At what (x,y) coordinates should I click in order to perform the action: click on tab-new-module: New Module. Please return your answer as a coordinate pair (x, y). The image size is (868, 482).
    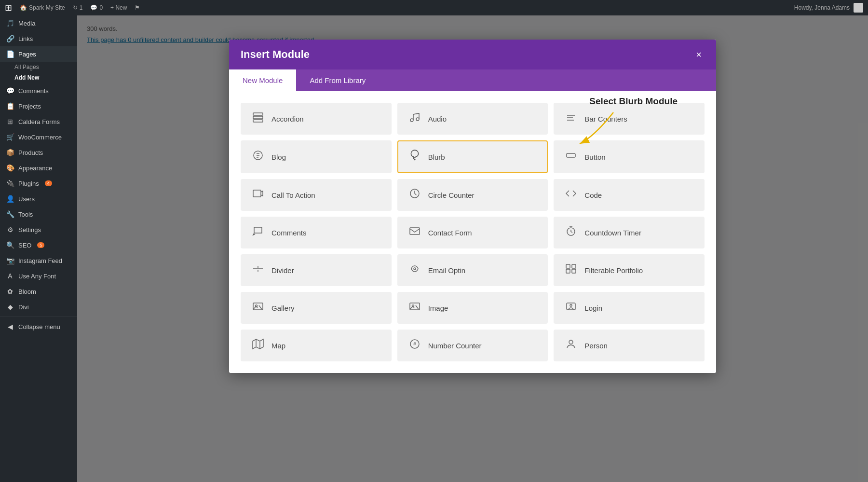
    Looking at the image, I should click on (262, 80).